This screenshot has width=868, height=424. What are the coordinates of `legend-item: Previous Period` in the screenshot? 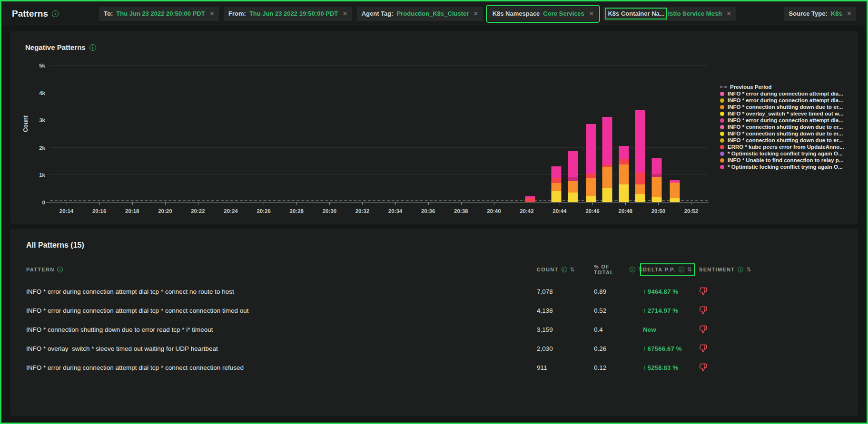 It's located at (783, 87).